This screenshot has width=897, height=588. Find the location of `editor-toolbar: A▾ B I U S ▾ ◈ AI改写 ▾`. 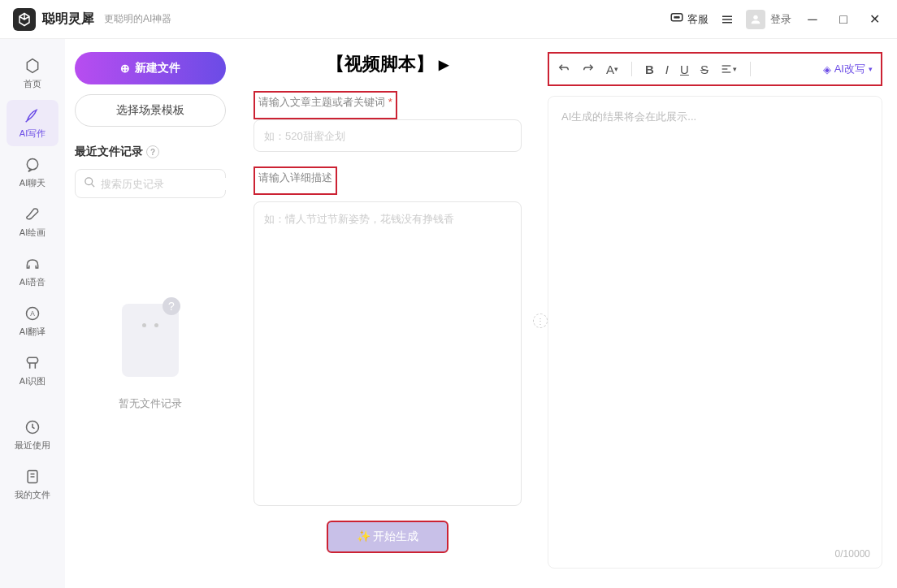

editor-toolbar: A▾ B I U S ▾ ◈ AI改写 ▾ is located at coordinates (715, 69).